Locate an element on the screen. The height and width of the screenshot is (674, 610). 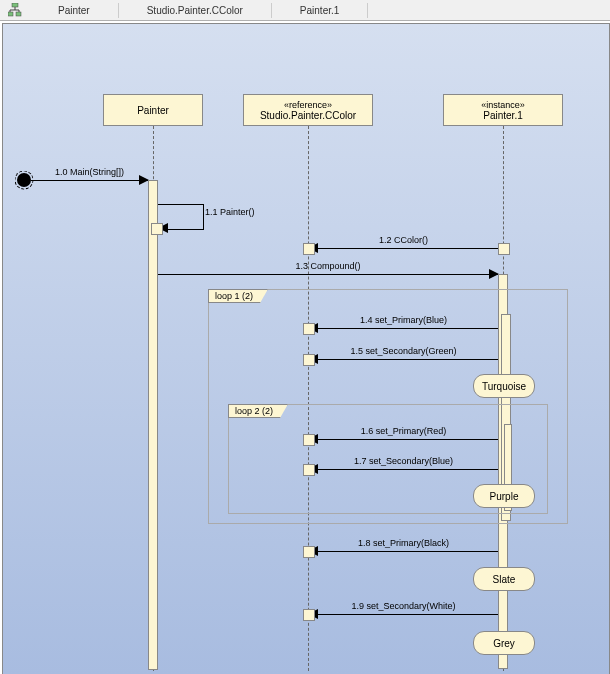
lifeline-name: Painter is located at coordinates (153, 110).